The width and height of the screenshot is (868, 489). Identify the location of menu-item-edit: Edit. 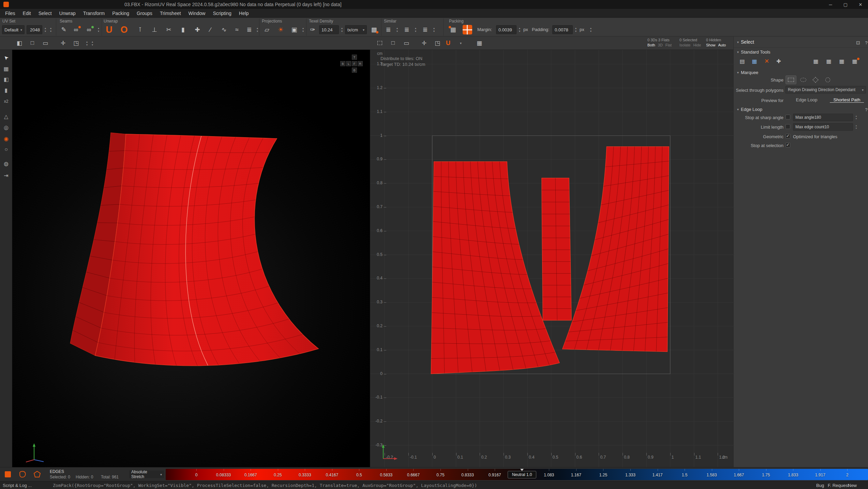
(27, 13).